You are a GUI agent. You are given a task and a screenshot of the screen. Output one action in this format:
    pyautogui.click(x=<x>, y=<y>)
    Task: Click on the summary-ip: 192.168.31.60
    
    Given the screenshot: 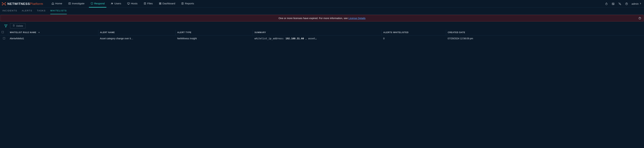 What is the action you would take?
    pyautogui.click(x=295, y=38)
    